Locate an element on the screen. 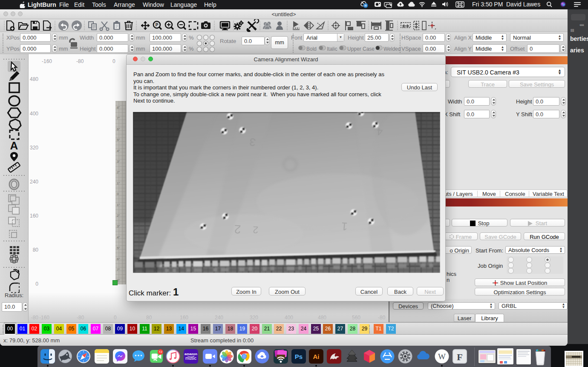 This screenshot has height=367, width=588. svg-text: amazon is located at coordinates (191, 354).